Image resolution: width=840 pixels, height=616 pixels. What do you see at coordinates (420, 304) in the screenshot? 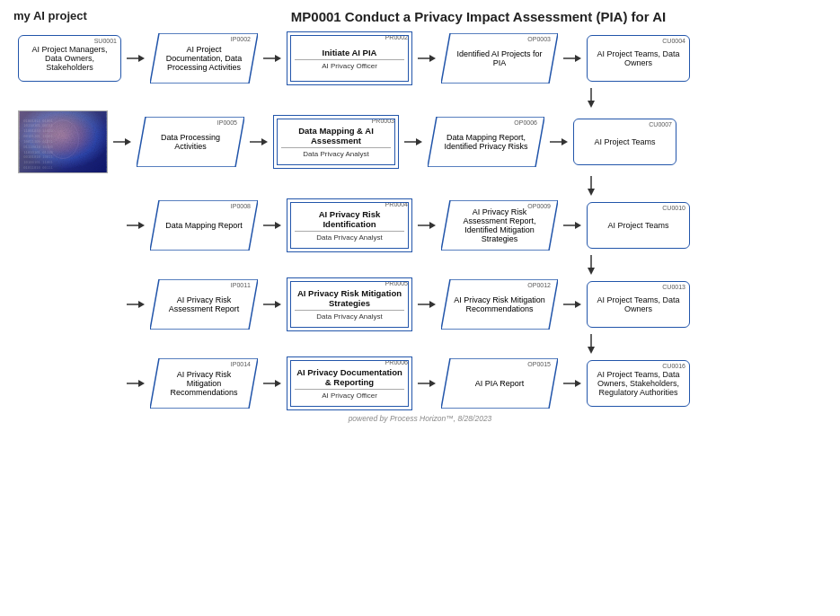
I see `process-row-3: IP0011 AI Privacy Risk Assessment Report…` at bounding box center [420, 304].